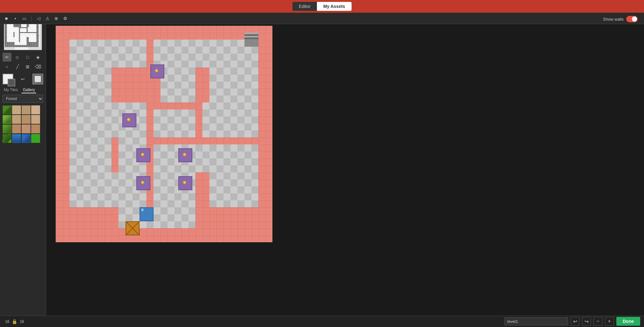 The height and width of the screenshot is (327, 644). Describe the element at coordinates (23, 90) in the screenshot. I see `tile-tabs: My Tiles Gallery` at that location.